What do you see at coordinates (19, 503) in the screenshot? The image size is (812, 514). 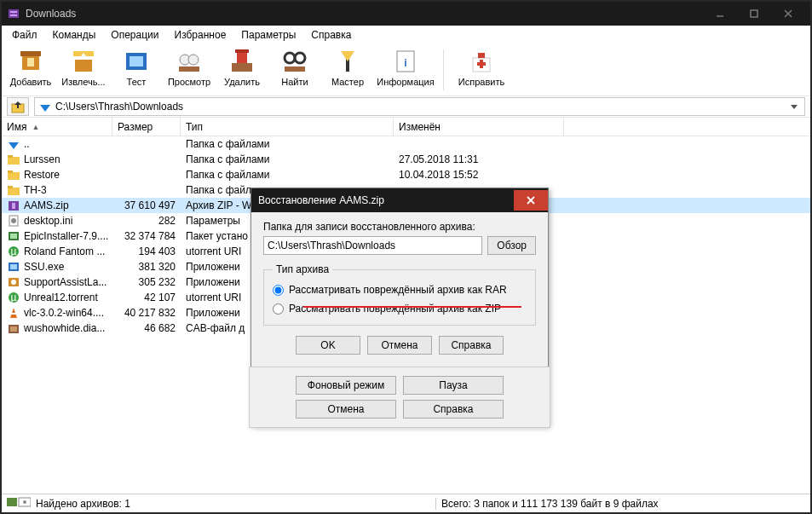 I see `disk-icon` at bounding box center [19, 503].